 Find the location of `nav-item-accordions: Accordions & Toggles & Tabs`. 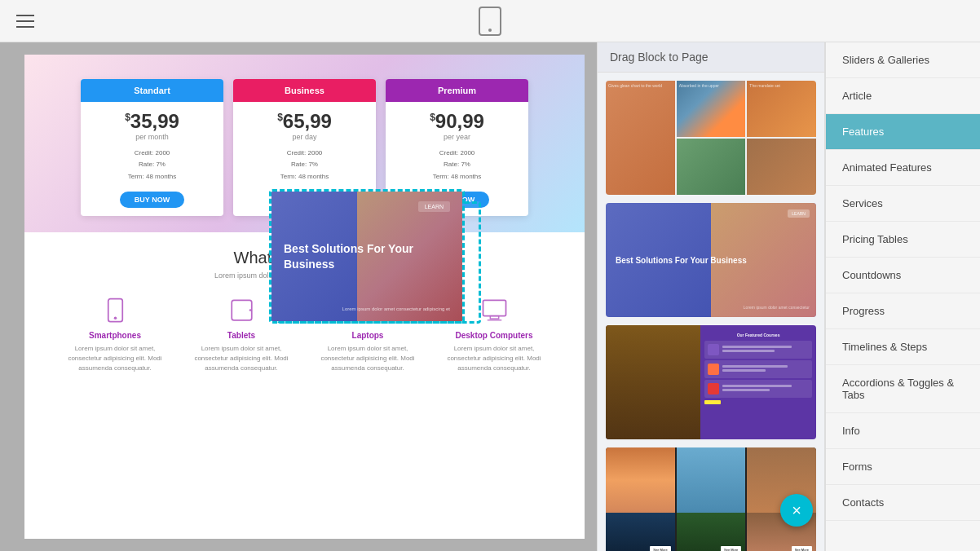

nav-item-accordions: Accordions & Toggles & Tabs is located at coordinates (903, 390).